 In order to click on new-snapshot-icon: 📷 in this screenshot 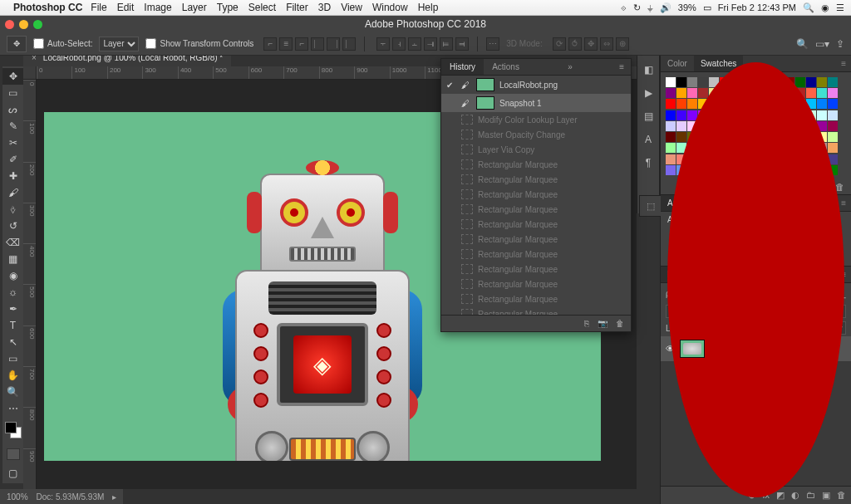, I will do `click(603, 324)`.